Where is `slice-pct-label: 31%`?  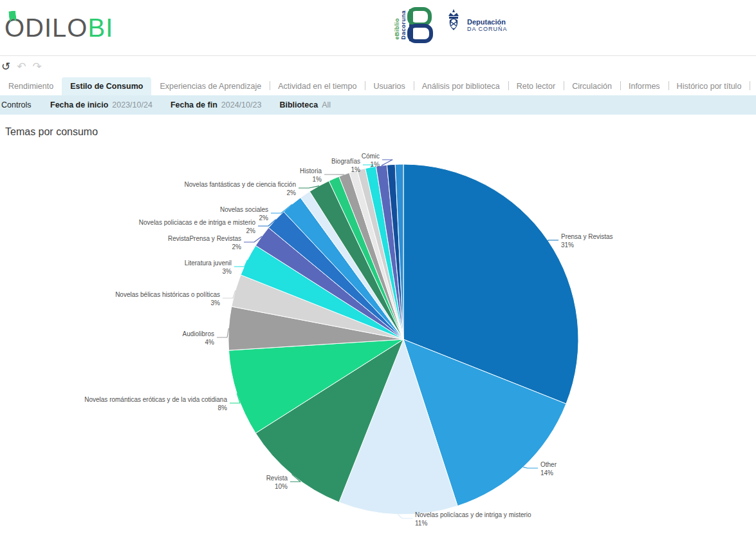
slice-pct-label: 31% is located at coordinates (567, 245).